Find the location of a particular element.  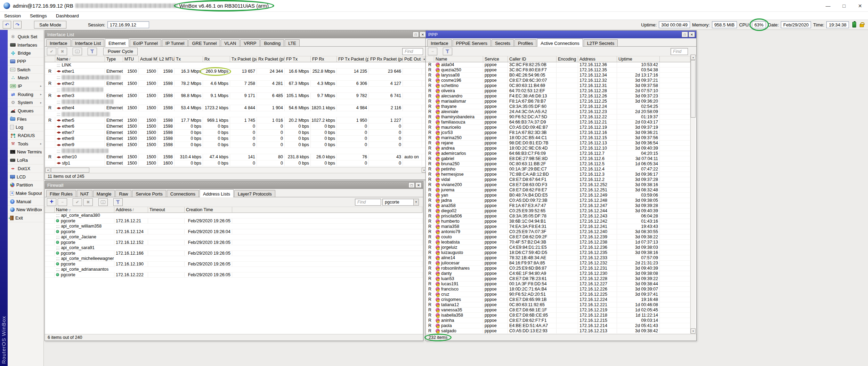

table-row: Rjcsr53pppoeF8:1A:67:B2:3D:3B172.16.112.… is located at coordinates (558, 133).